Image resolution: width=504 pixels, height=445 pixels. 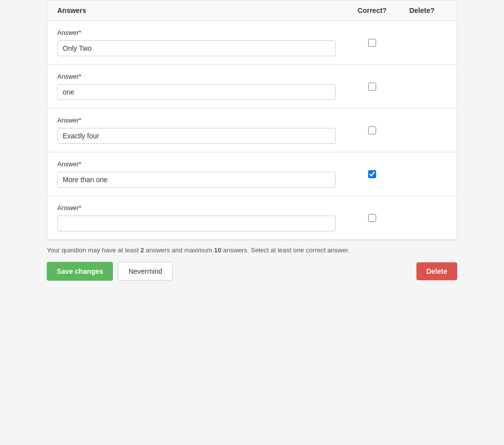 I want to click on buttons-left: Save changes Nevermind, so click(x=109, y=271).